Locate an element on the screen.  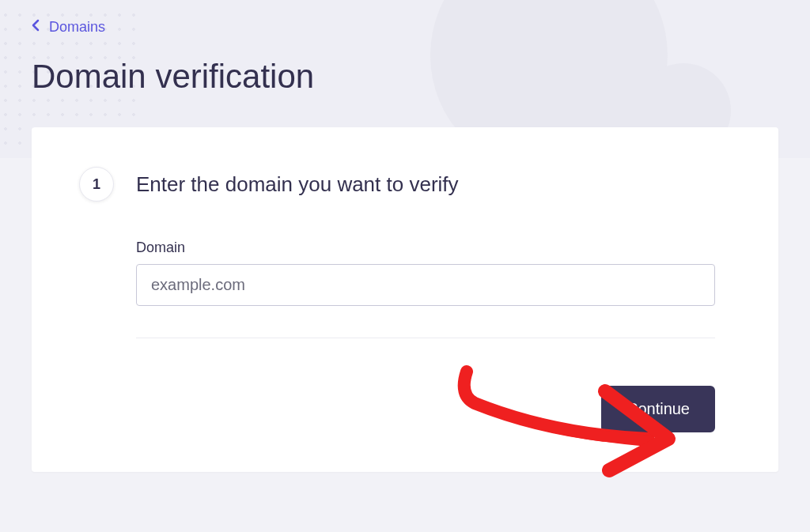
domain-input is located at coordinates (426, 285).